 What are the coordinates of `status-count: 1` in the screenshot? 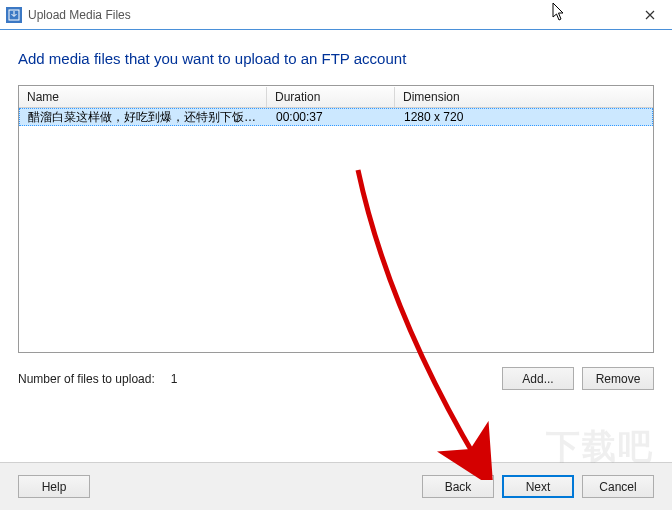 It's located at (174, 379).